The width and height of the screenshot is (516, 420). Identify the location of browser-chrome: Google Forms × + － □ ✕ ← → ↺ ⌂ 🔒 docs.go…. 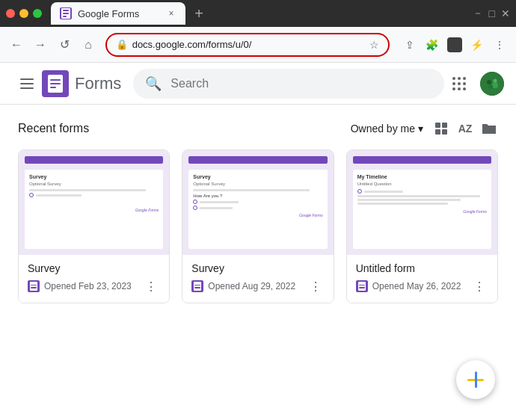
(258, 31).